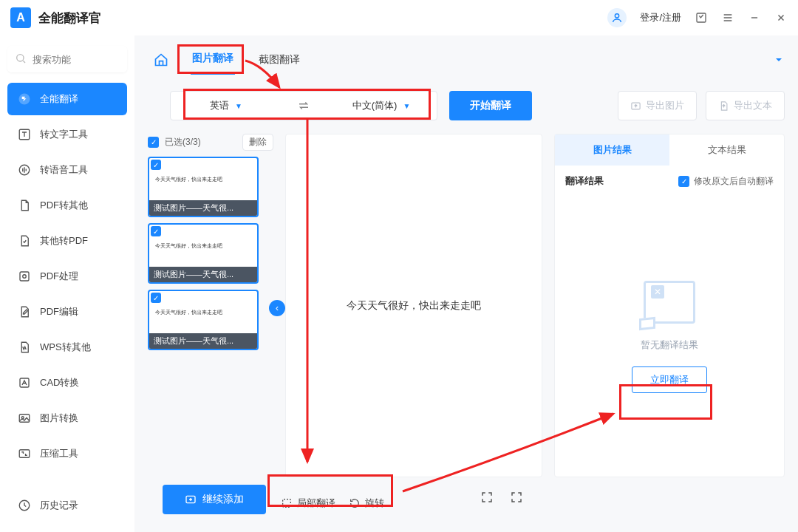  Describe the element at coordinates (211, 142) in the screenshot. I see `selection-row: ✓ 已选(3/3) 删除` at that location.